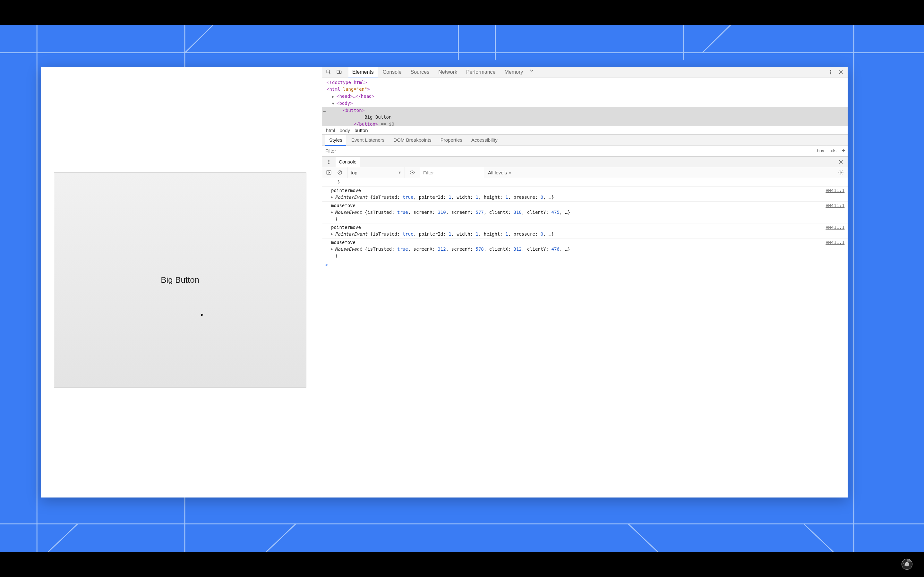 The image size is (924, 577). I want to click on big-button-label: Big Button, so click(180, 280).